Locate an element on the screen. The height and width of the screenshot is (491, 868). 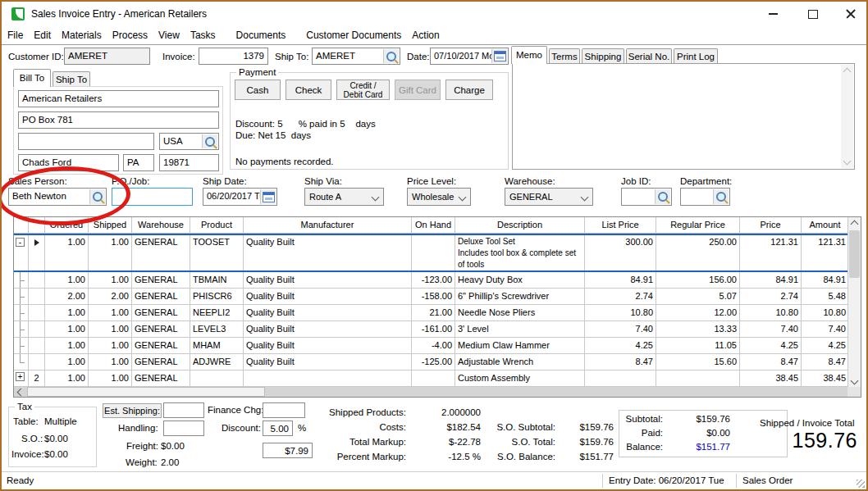
credit-debit-card-button: Credit / Debit Card is located at coordinates (363, 90).